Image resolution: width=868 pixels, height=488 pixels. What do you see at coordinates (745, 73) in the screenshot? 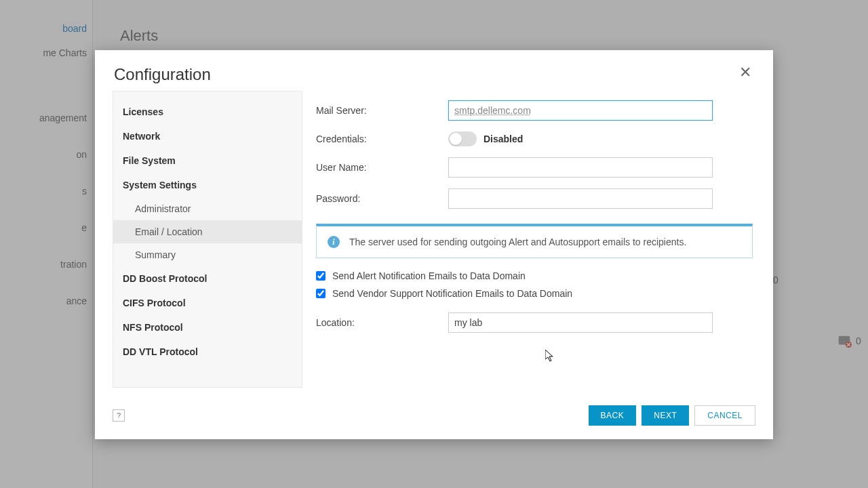
I see `close-button: ✕` at bounding box center [745, 73].